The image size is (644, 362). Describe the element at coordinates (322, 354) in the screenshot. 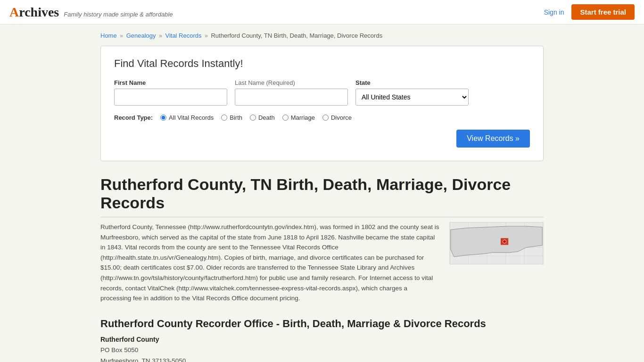

I see `office-address: PO Box 5050 Murfreesboro, TN 37133-5050 …` at that location.